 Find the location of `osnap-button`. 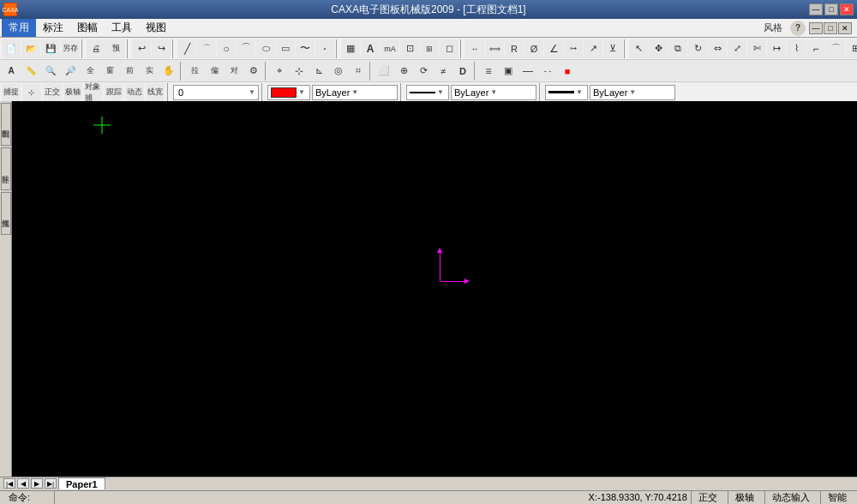

osnap-button is located at coordinates (358, 71).